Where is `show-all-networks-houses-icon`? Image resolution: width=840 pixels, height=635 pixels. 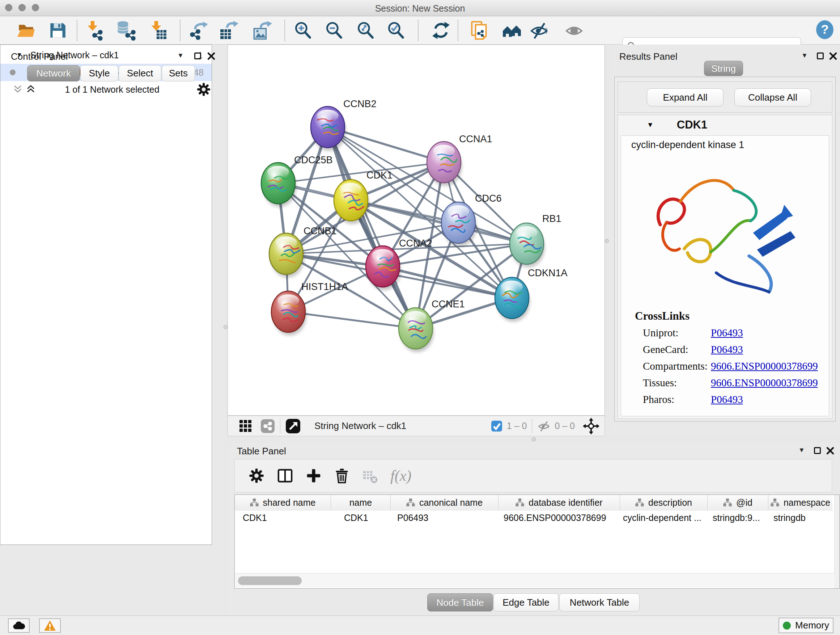 show-all-networks-houses-icon is located at coordinates (512, 30).